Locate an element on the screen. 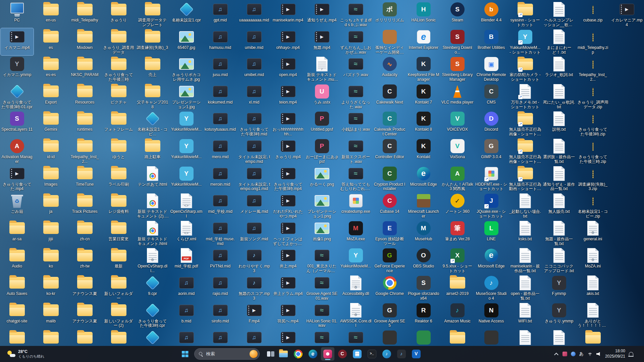 The width and height of the screenshot is (644, 362). desktop-icon: runtimes is located at coordinates (85, 124).